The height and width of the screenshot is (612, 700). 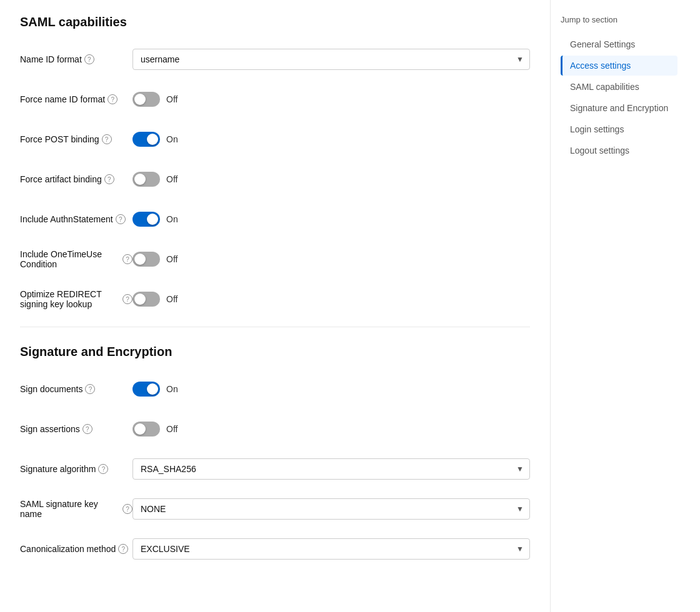 What do you see at coordinates (146, 219) in the screenshot?
I see `toggle-track-include-authn-statement` at bounding box center [146, 219].